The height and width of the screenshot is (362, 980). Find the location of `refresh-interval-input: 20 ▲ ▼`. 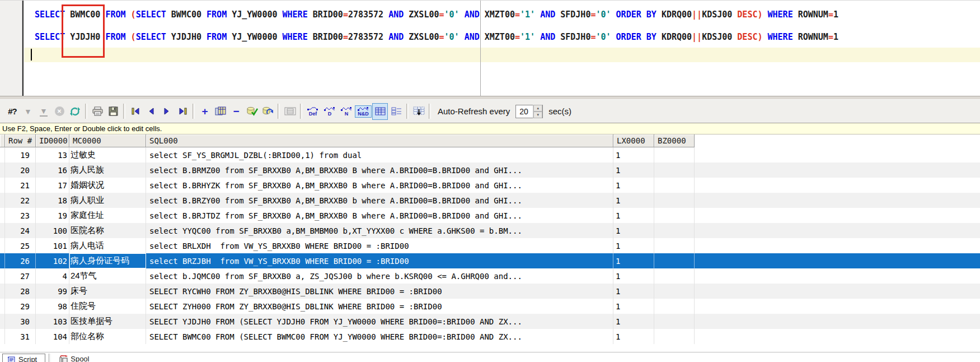

refresh-interval-input: 20 ▲ ▼ is located at coordinates (529, 112).